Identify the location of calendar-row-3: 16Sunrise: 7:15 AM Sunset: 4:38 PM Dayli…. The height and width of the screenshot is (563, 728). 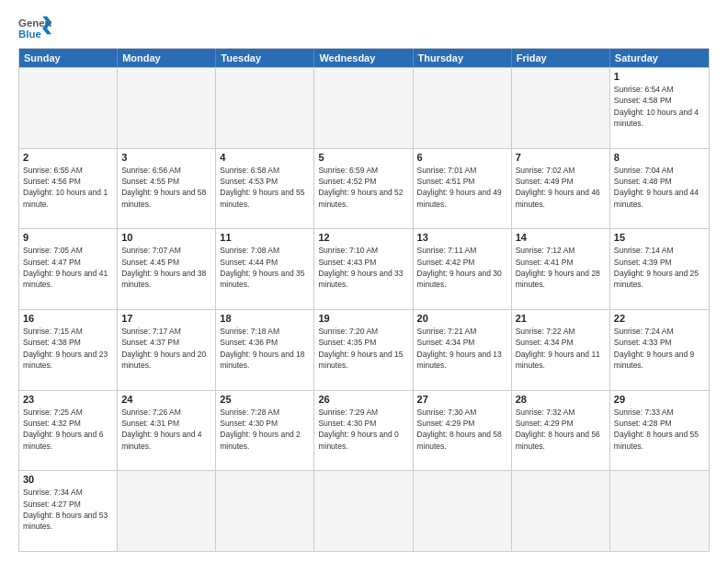
(364, 350).